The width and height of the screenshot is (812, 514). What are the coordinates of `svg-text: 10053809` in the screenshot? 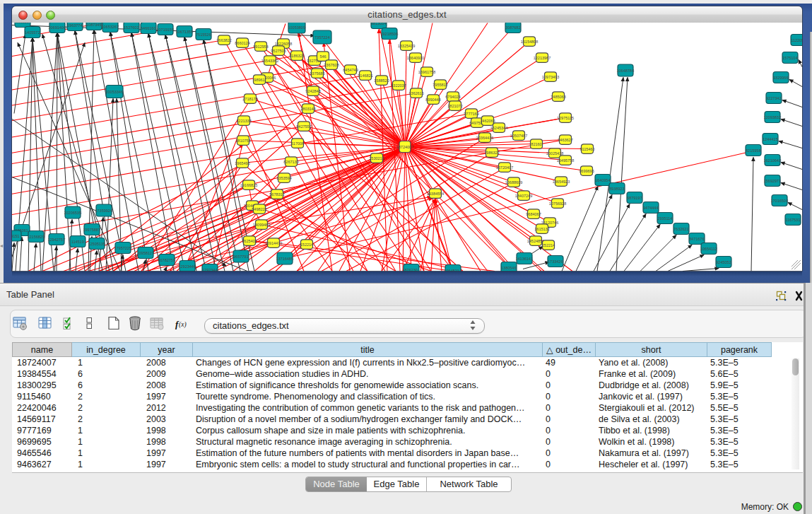 It's located at (297, 27).